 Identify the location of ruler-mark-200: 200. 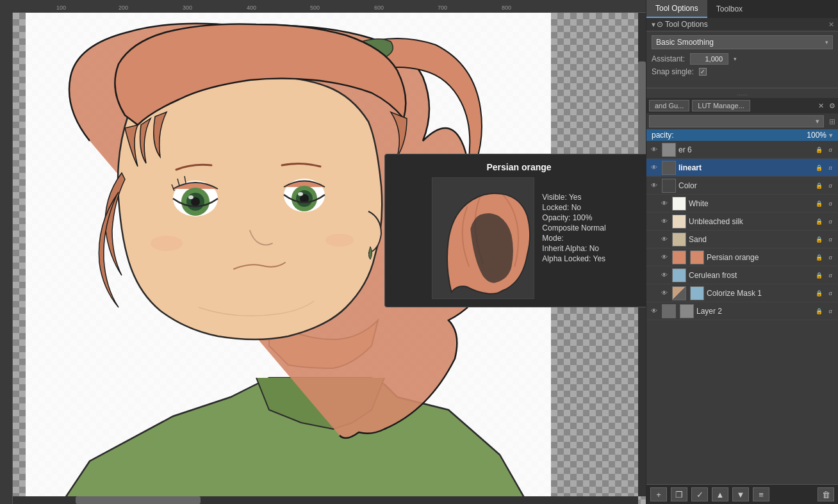
(123, 8).